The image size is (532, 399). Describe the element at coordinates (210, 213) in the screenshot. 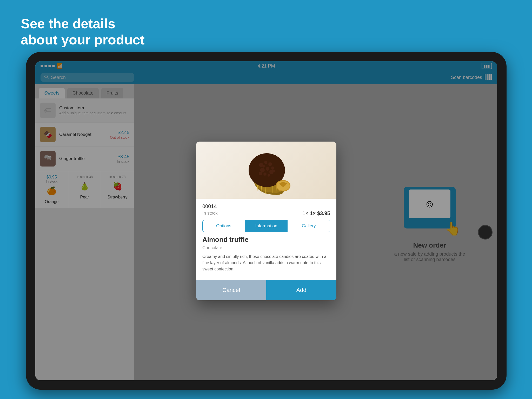

I see `modal-stock-label: In stock` at that location.